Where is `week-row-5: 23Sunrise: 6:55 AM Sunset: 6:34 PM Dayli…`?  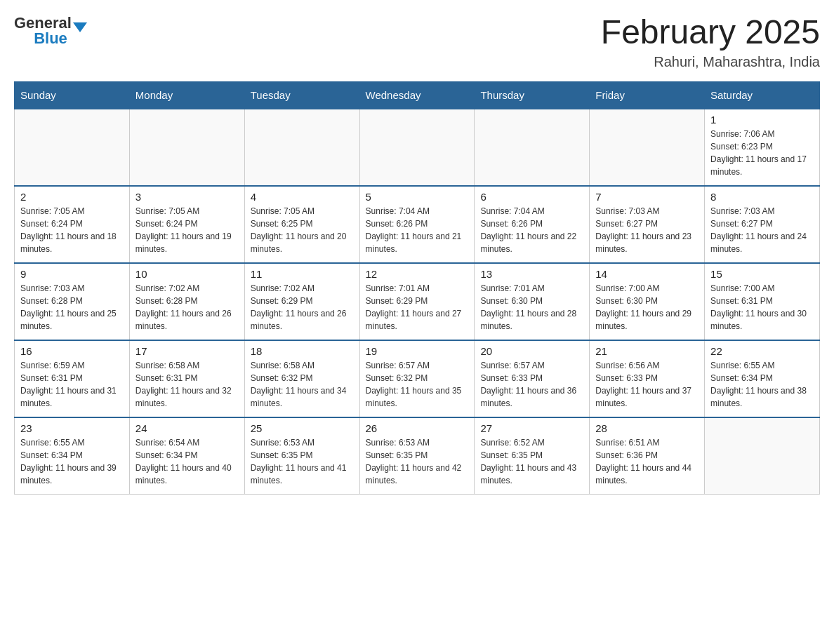
week-row-5: 23Sunrise: 6:55 AM Sunset: 6:34 PM Dayli… is located at coordinates (417, 456).